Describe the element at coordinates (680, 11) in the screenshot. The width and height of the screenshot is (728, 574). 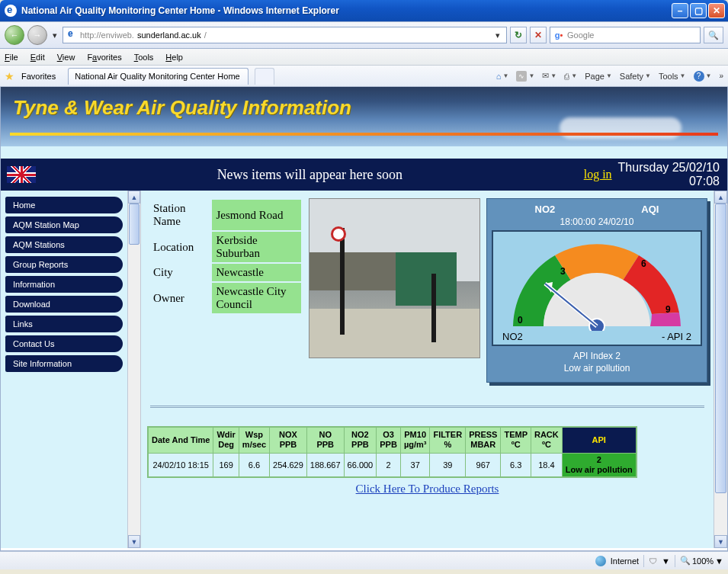
I see `window-minimize-button: –` at that location.